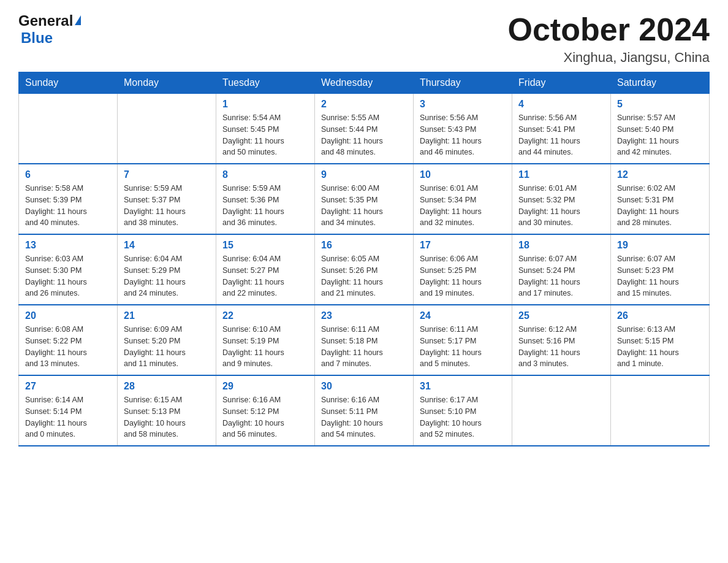  Describe the element at coordinates (266, 83) in the screenshot. I see `col-header-tuesday: Tuesday` at that location.